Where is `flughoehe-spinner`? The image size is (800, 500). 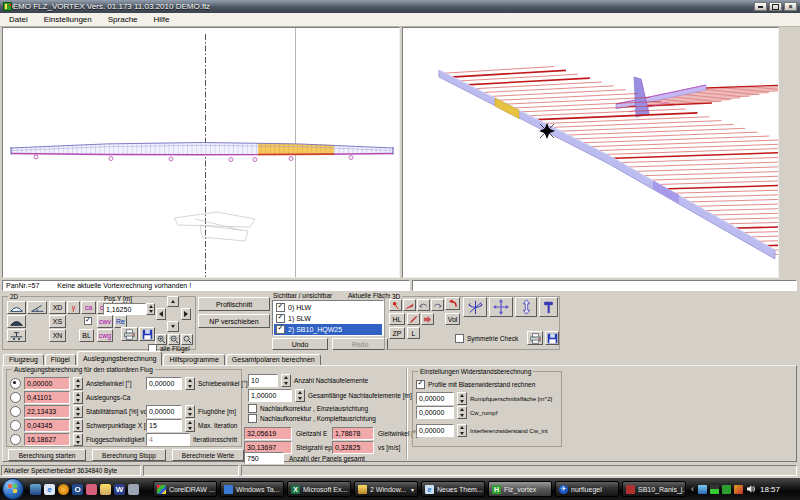
flughoehe-spinner is located at coordinates (190, 412).